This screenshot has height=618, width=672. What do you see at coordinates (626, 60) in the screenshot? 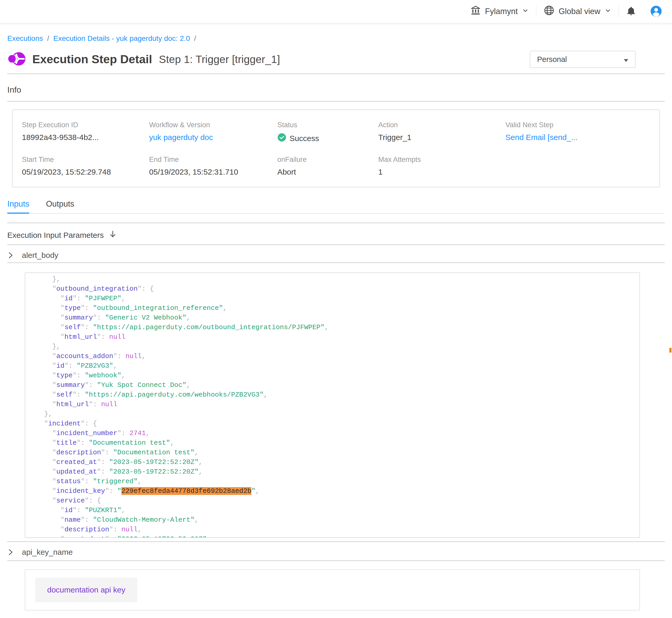
I see `caret-down-icon` at bounding box center [626, 60].